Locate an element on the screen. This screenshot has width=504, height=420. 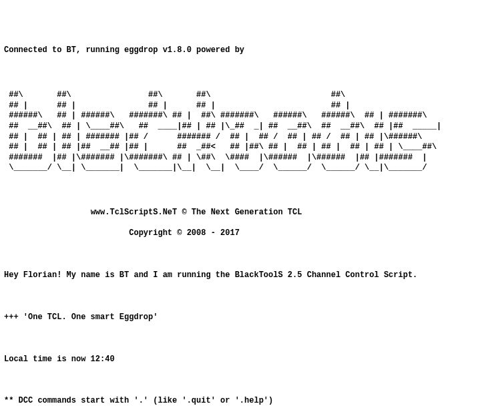
dcc-hint: ** DCC commands start with '.' (like '.q… is located at coordinates (252, 401).